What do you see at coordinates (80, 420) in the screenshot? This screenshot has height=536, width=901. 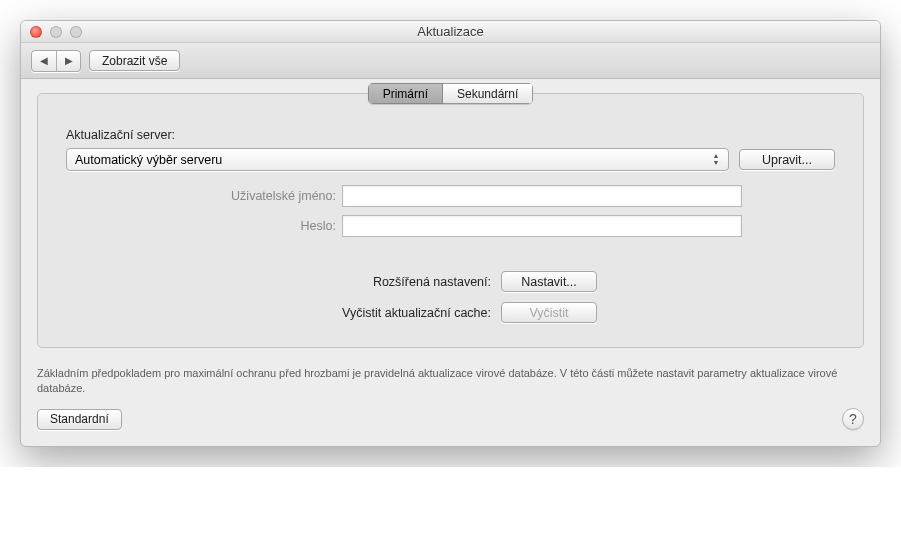 I see `defaults-button: Standardní` at bounding box center [80, 420].